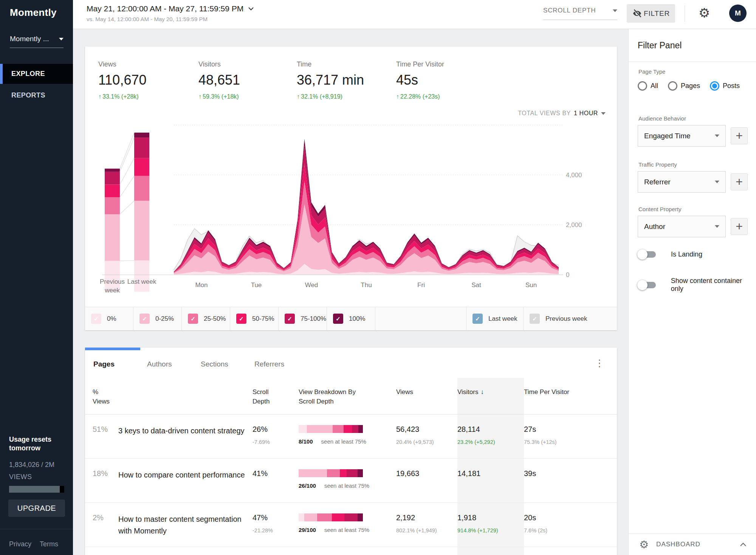  I want to click on breakdown-label: 26/100, so click(307, 486).